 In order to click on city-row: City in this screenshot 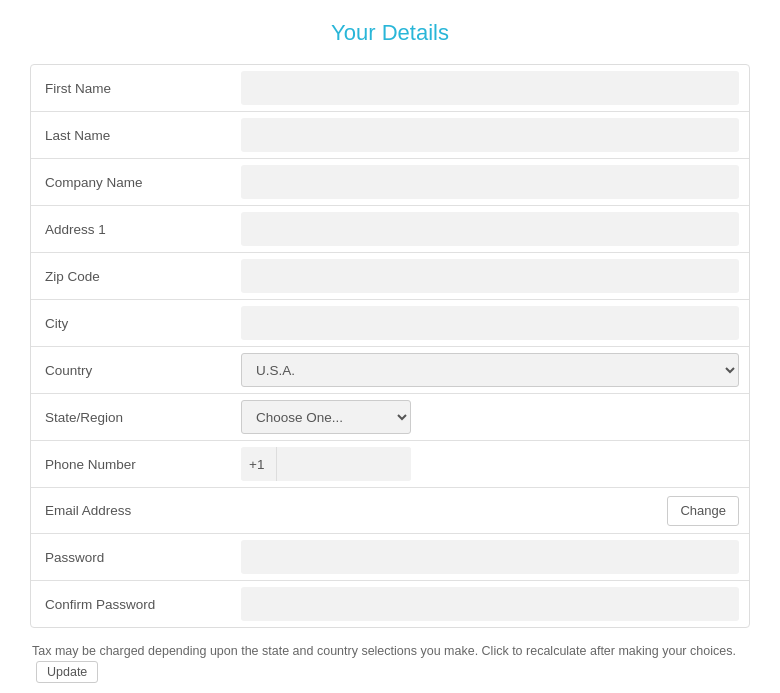, I will do `click(390, 324)`.